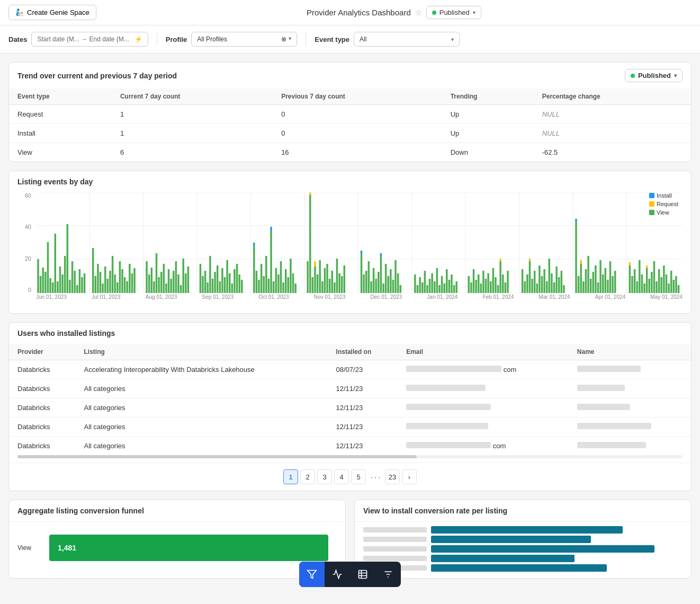 Image resolution: width=700 pixels, height=604 pixels. What do you see at coordinates (312, 574) in the screenshot?
I see `toolbar-filter-btn` at bounding box center [312, 574].